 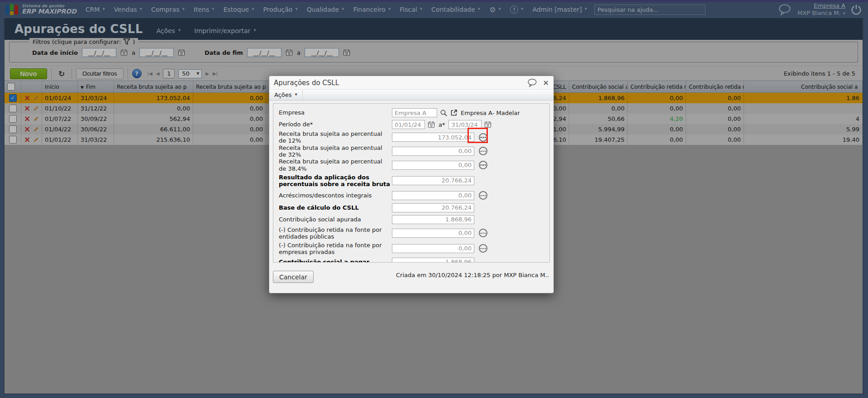 What do you see at coordinates (335, 207) in the screenshot?
I see `field-label: Base de cálculo do CSLL` at bounding box center [335, 207].